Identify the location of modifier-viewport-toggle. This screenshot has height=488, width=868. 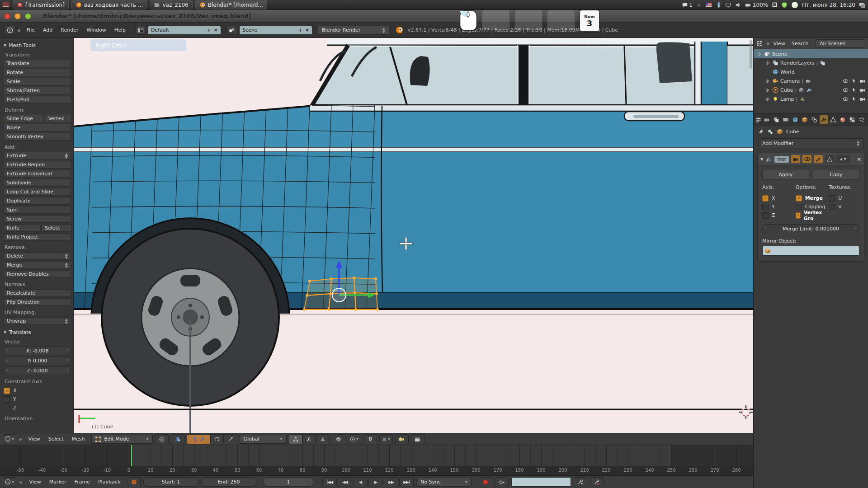
(807, 159).